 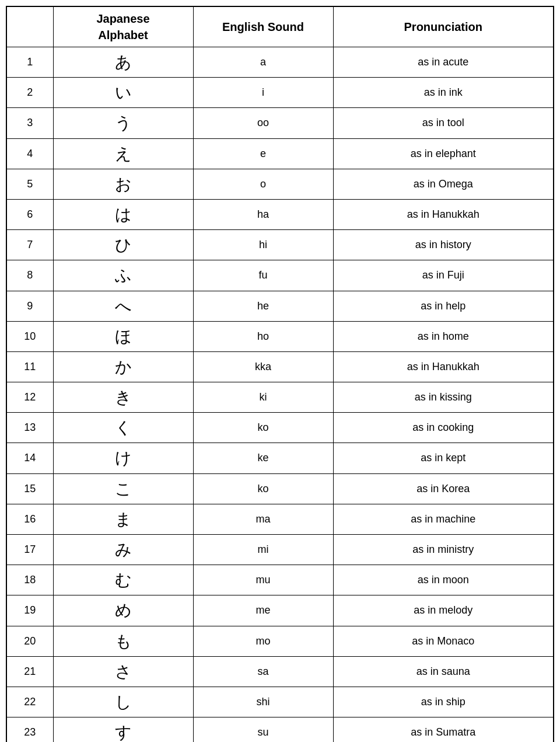 I want to click on table-row: 8ふfuas in Fuji, so click(x=280, y=276).